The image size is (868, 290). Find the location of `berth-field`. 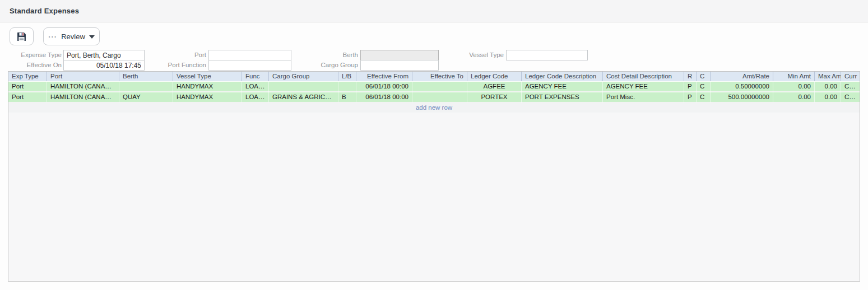

berth-field is located at coordinates (400, 55).